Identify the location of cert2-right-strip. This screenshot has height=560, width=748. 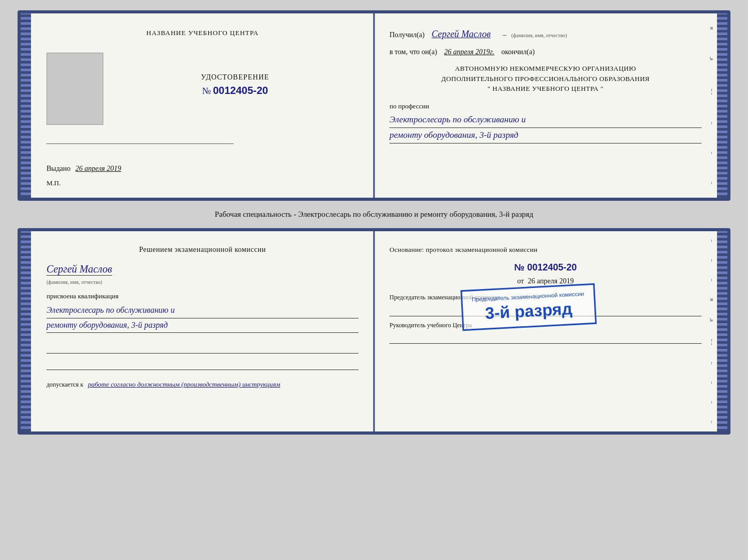
(722, 331).